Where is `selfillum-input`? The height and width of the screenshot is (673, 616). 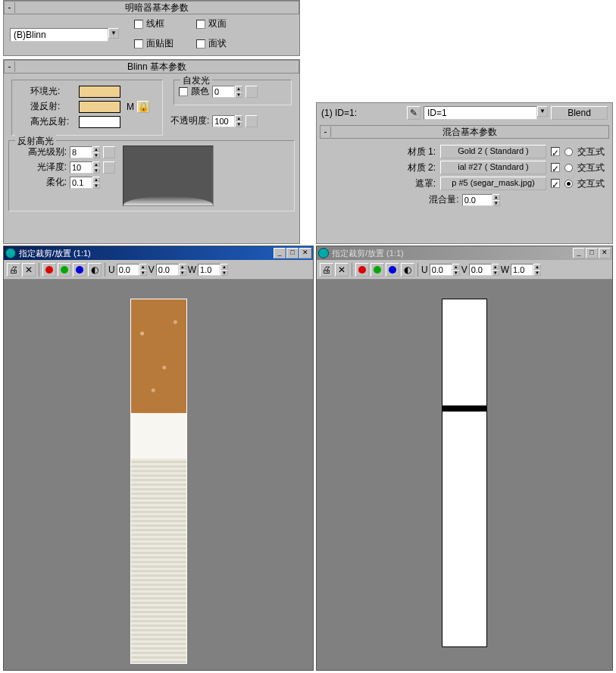 selfillum-input is located at coordinates (224, 92).